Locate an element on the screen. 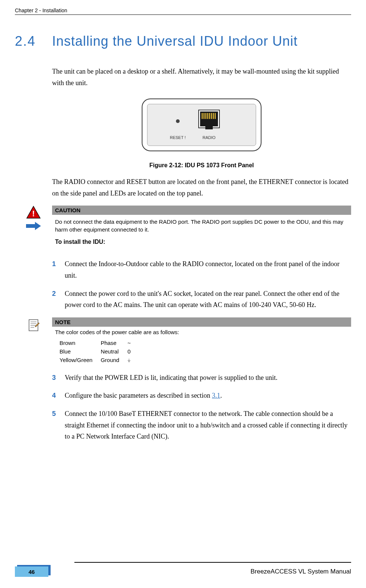  step-text: Verify that the POWER LED is lit, indica… is located at coordinates (208, 378).